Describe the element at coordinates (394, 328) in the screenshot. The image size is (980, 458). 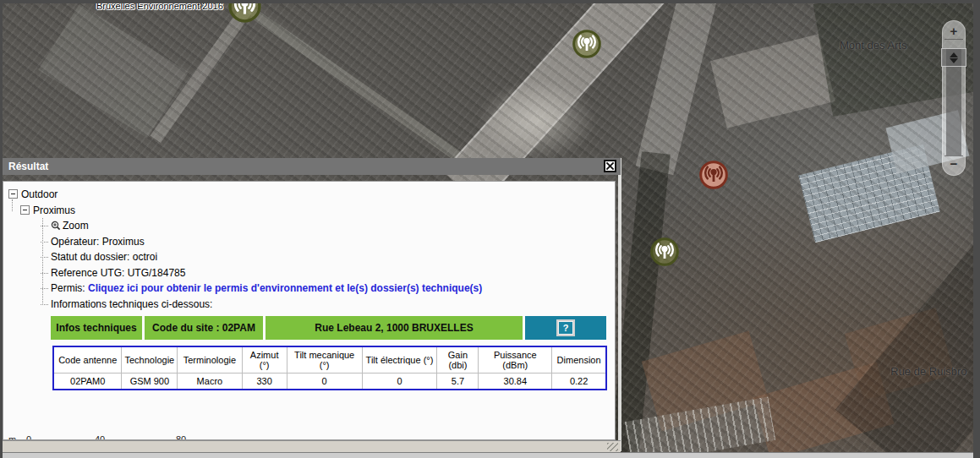
I see `site-header-address: Rue Lebeau 2, 1000 BRUXELLES` at that location.